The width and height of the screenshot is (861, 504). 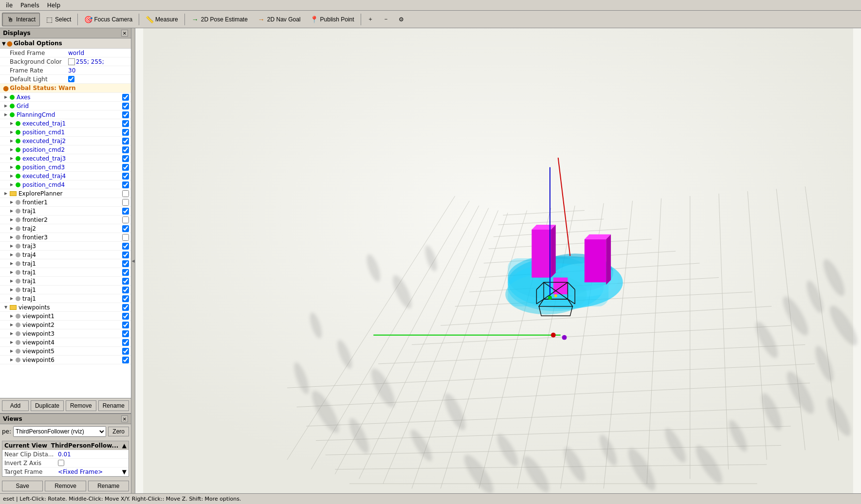 I want to click on executed-traj1-checkbox, so click(x=126, y=124).